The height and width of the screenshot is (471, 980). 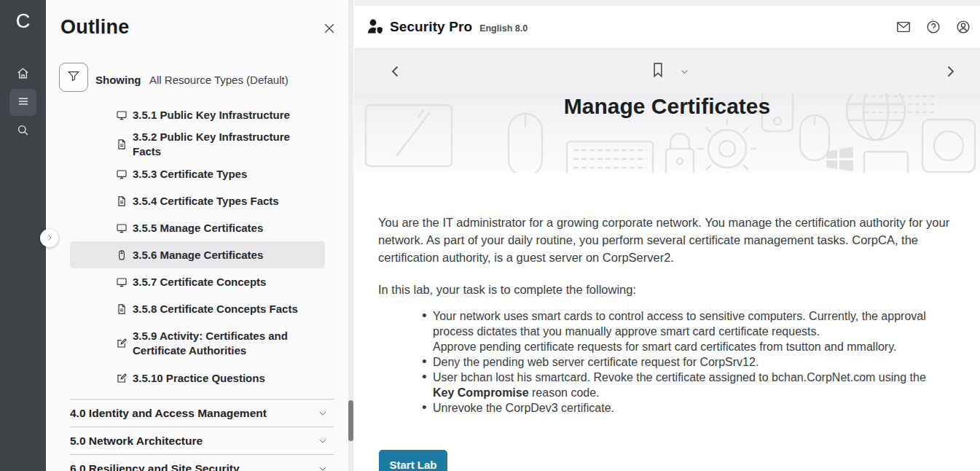 I want to click on bookmark-icon, so click(x=658, y=70).